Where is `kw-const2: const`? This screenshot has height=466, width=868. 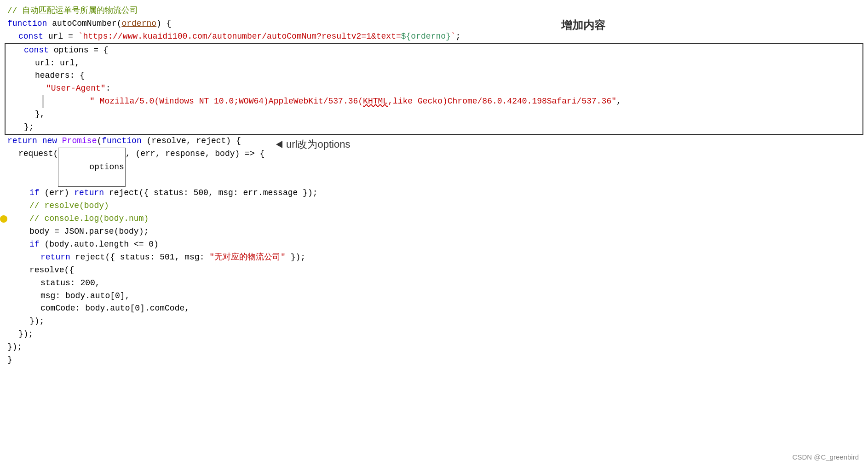 kw-const2: const is located at coordinates (36, 51).